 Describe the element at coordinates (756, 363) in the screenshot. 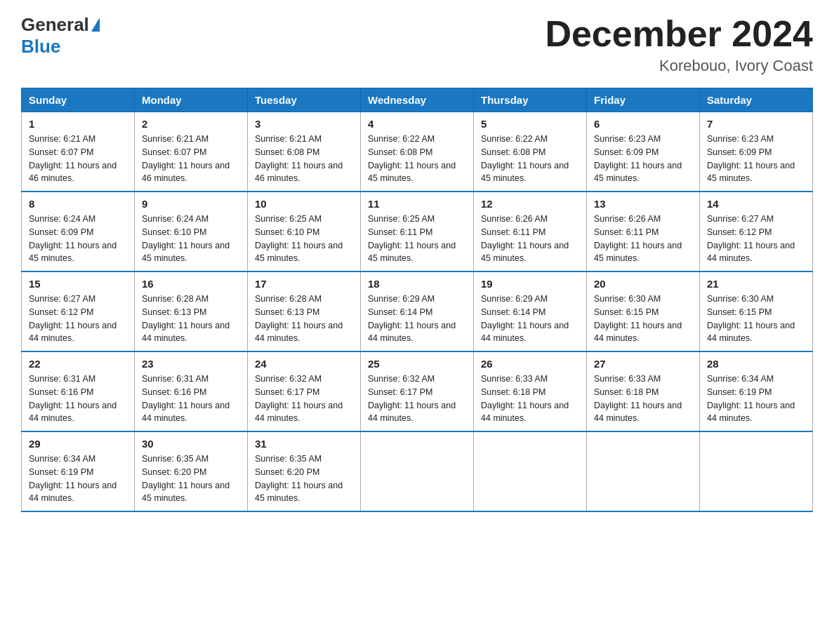

I see `day-number: 28` at that location.